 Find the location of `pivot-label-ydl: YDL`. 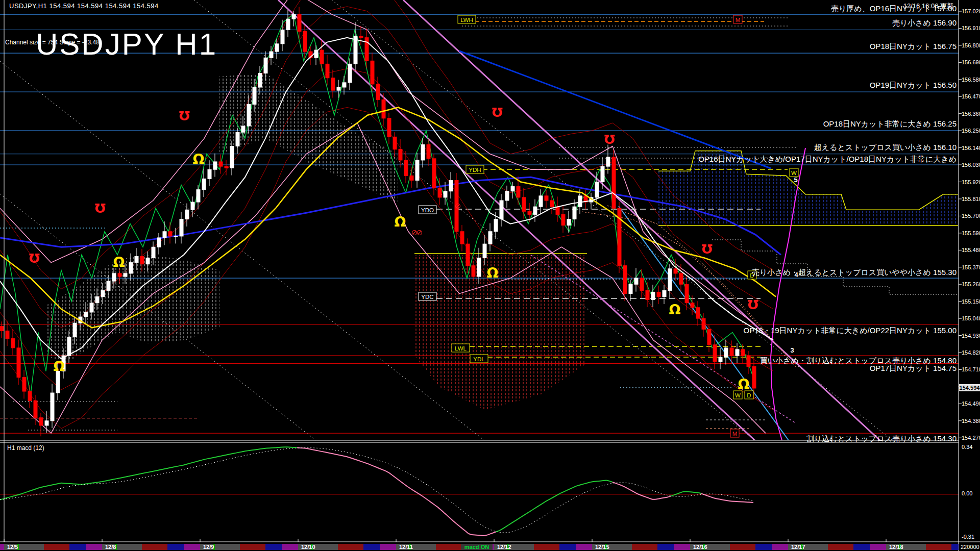

pivot-label-ydl: YDL is located at coordinates (479, 359).